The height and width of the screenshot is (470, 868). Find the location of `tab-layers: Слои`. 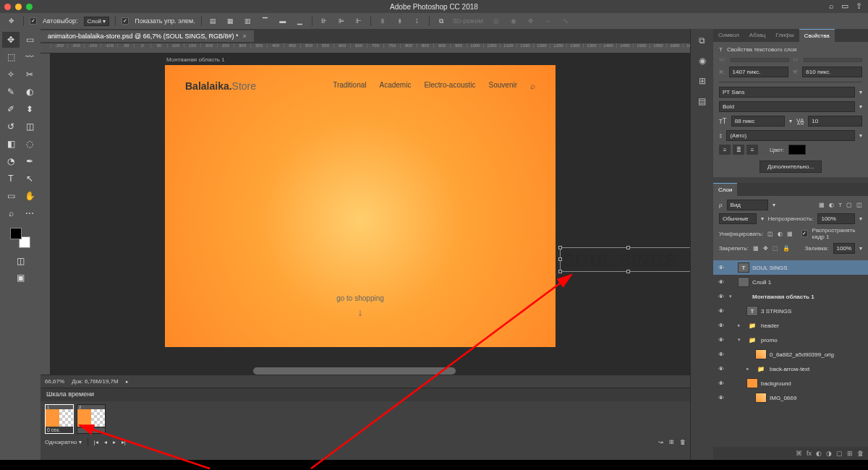

tab-layers: Слои is located at coordinates (725, 189).